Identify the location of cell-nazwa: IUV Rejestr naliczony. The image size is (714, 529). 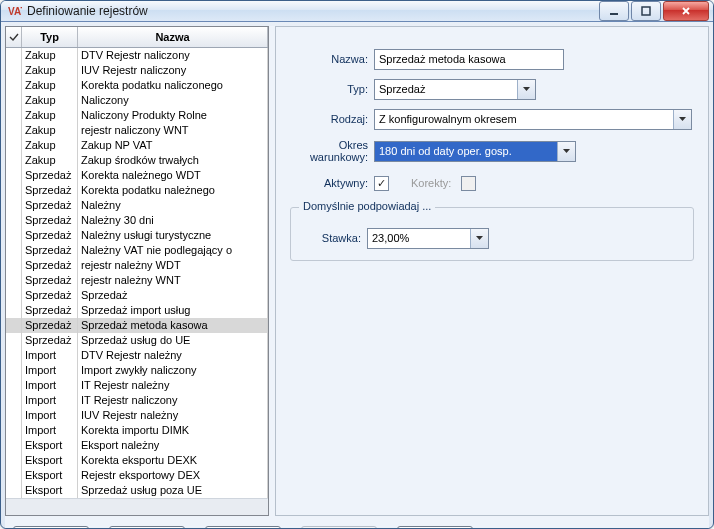
(173, 70).